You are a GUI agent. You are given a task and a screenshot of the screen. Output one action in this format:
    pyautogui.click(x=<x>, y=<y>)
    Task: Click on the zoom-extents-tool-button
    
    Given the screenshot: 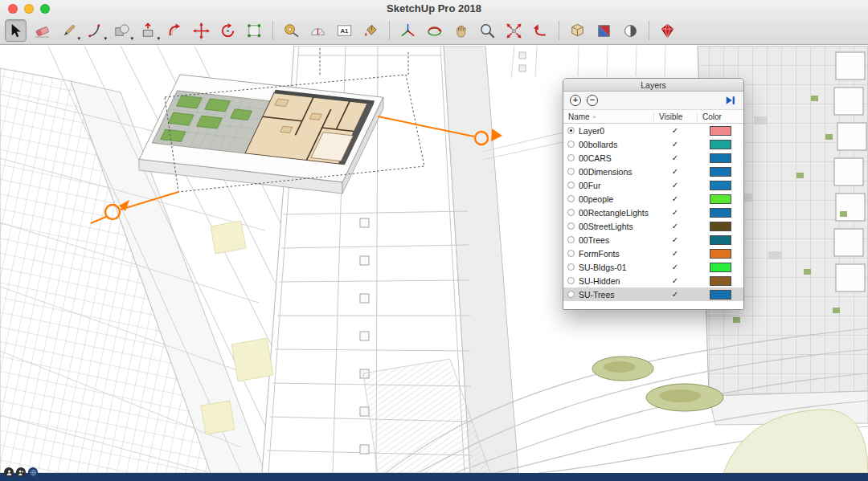 What is the action you would take?
    pyautogui.click(x=514, y=31)
    